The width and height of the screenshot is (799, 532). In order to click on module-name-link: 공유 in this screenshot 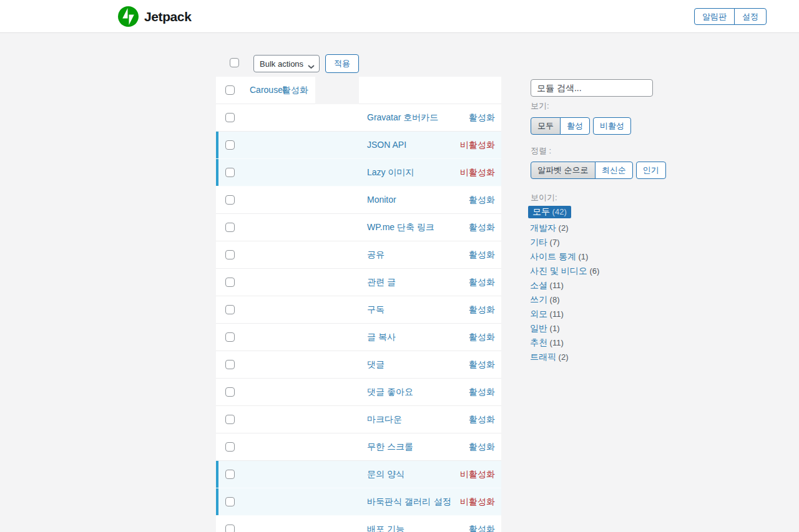, I will do `click(376, 255)`.